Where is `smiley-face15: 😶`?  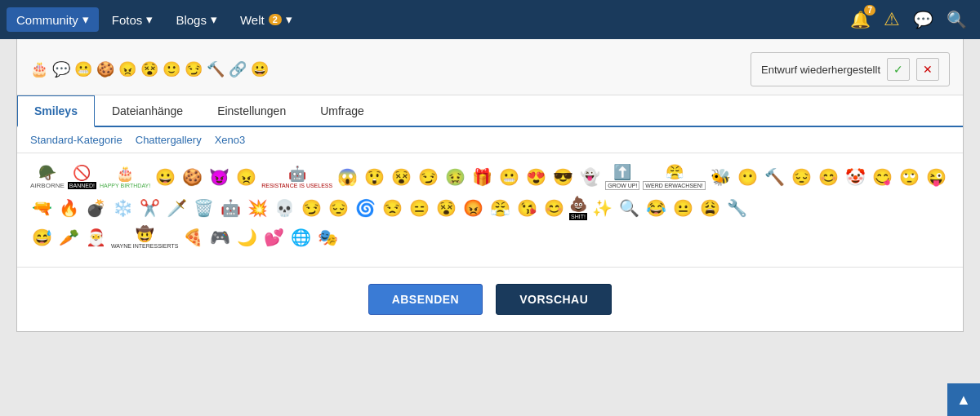 smiley-face15: 😶 is located at coordinates (748, 177).